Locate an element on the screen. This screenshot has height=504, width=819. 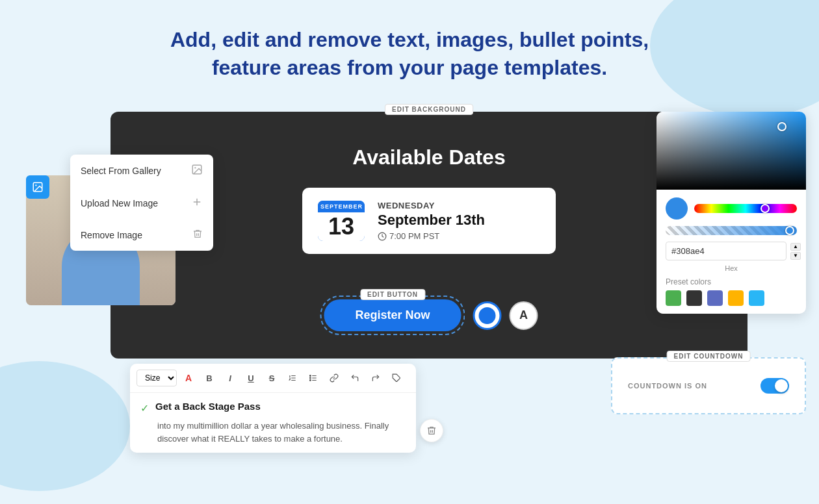
color-button-circle is located at coordinates (488, 316).